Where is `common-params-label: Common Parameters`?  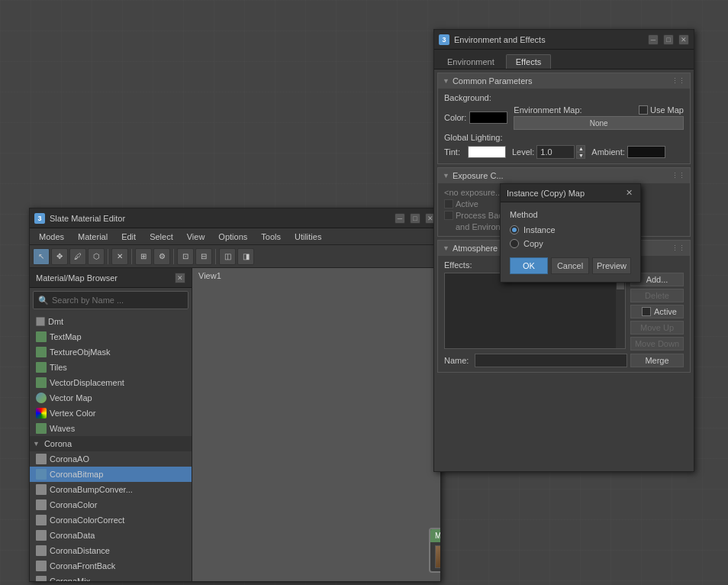 common-params-label: Common Parameters is located at coordinates (493, 81).